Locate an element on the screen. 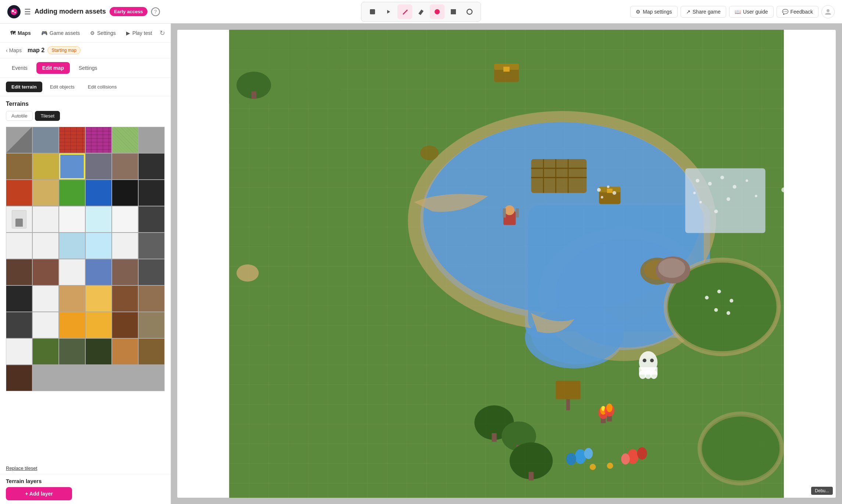 The image size is (842, 504). early-access-badge: Early access is located at coordinates (129, 12).